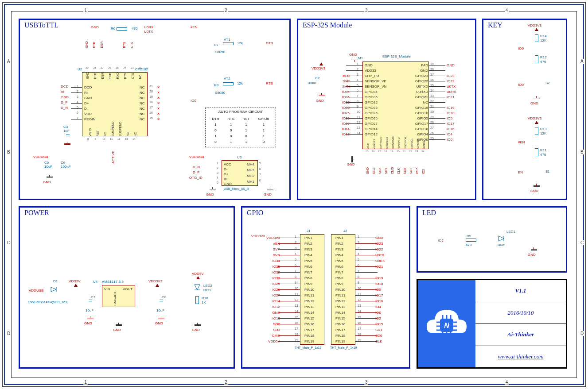  Describe the element at coordinates (318, 68) in the screenshot. I see `net-vdd3v3: VDD3V3` at that location.